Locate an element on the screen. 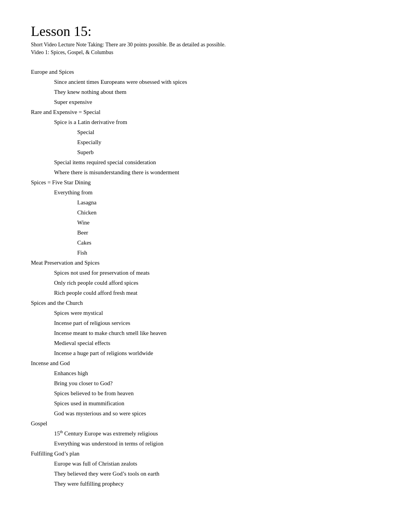 The height and width of the screenshot is (532, 410). outline-item: Europe was full of Christian zealots is located at coordinates (217, 464).